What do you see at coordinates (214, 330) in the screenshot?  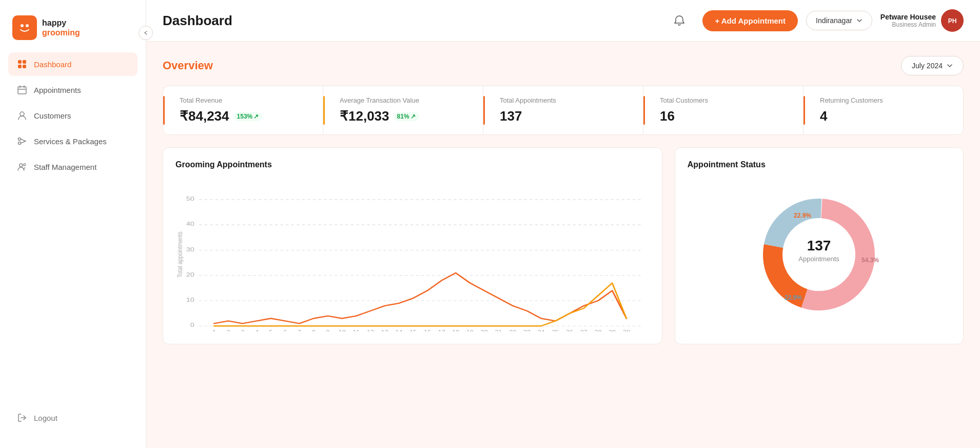 I see `svg-text: 1` at bounding box center [214, 330].